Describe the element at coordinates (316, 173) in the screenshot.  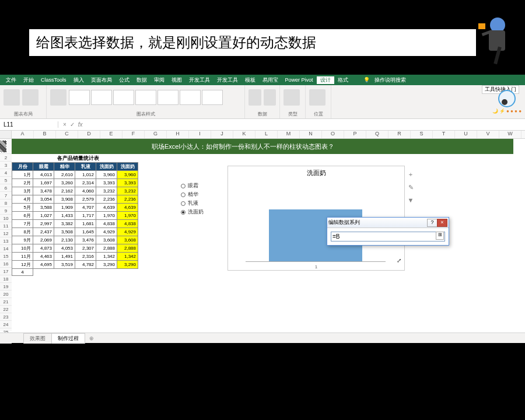
I see `chart-title: 洗面奶` at that location.